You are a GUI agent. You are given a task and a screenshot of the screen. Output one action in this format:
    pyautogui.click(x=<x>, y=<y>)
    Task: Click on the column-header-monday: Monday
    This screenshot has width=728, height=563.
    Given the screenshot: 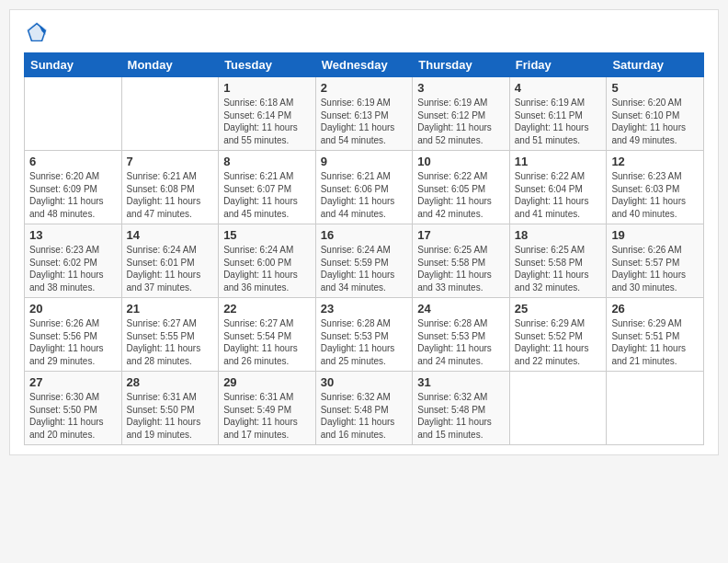 What is the action you would take?
    pyautogui.click(x=170, y=65)
    